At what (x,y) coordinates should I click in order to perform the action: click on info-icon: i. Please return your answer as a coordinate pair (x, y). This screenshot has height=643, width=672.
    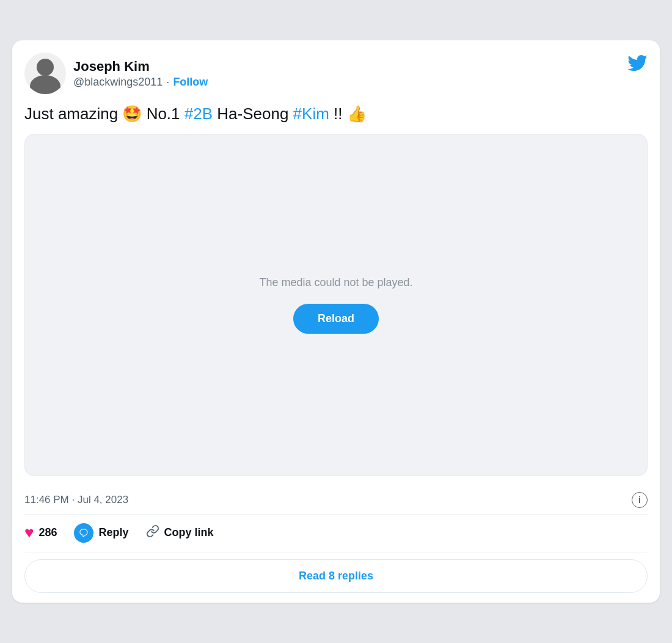
    Looking at the image, I should click on (640, 500).